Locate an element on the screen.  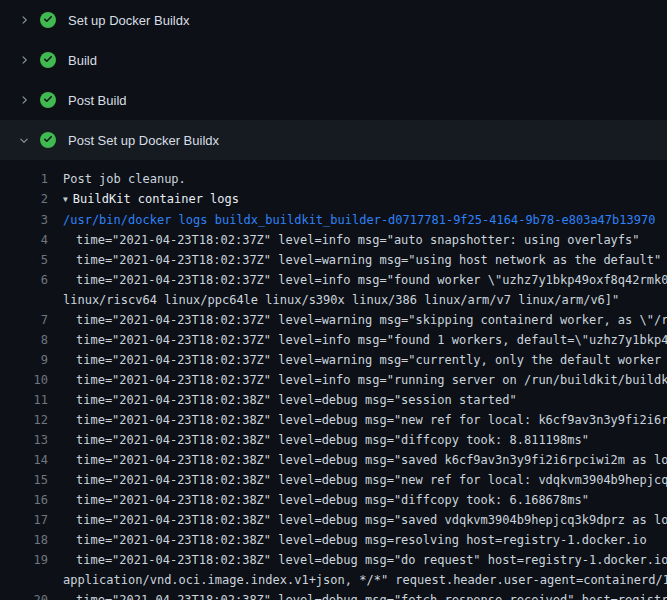
line-number: 12 is located at coordinates (24, 420).